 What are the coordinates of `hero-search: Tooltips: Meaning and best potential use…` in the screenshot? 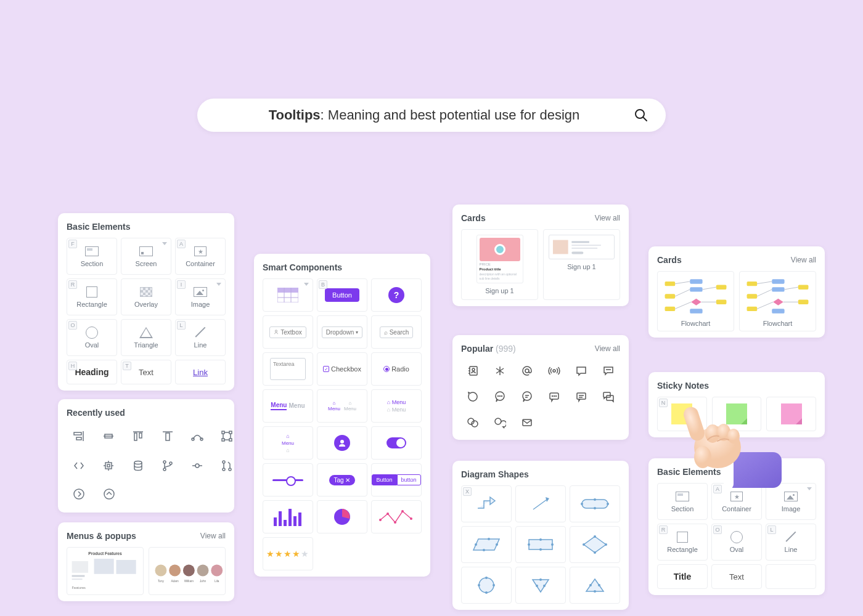 It's located at (432, 115).